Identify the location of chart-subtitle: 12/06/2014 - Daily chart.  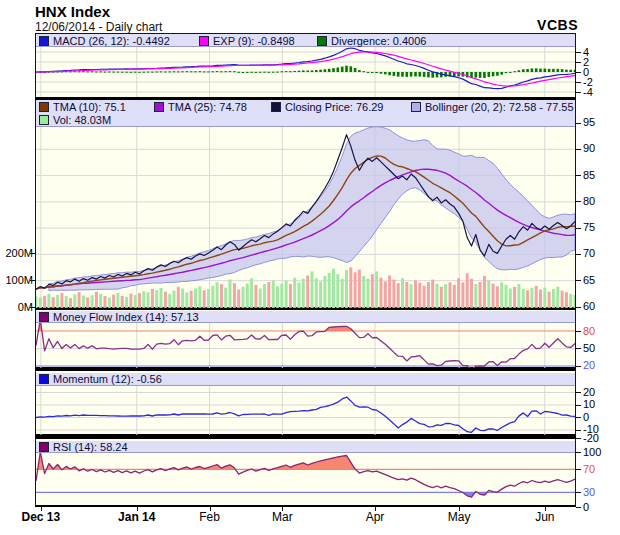
(98, 27).